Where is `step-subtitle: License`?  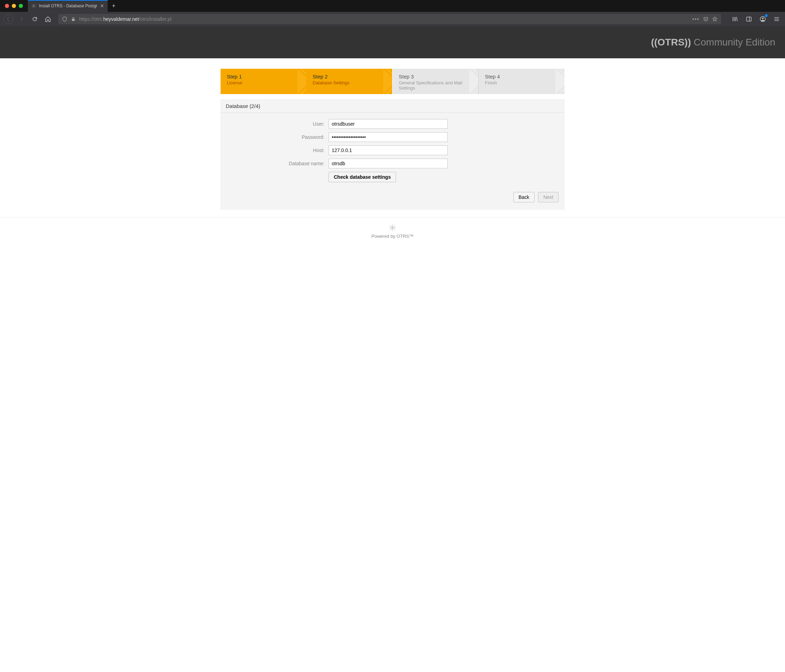 step-subtitle: License is located at coordinates (264, 83).